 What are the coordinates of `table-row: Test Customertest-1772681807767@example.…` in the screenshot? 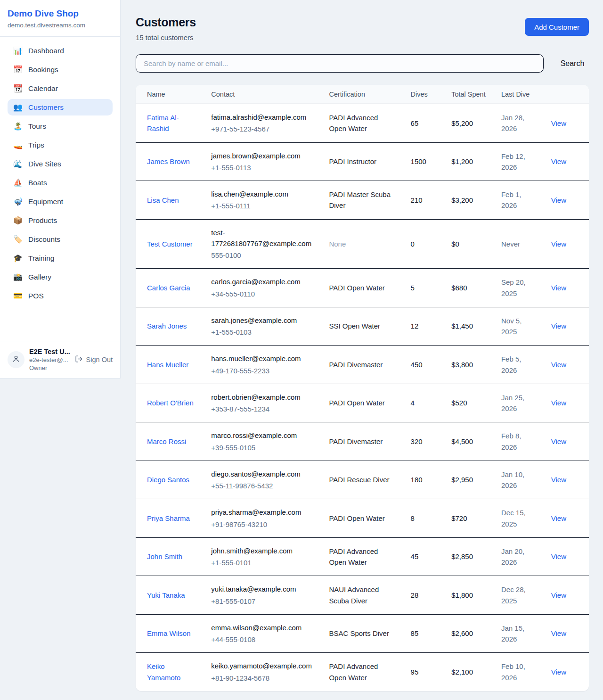 It's located at (362, 244).